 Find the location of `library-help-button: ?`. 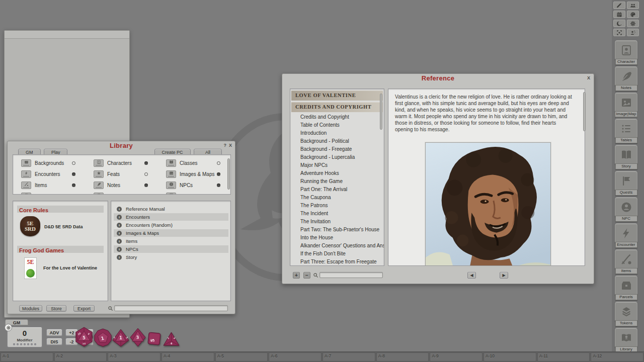

library-help-button: ? is located at coordinates (225, 145).